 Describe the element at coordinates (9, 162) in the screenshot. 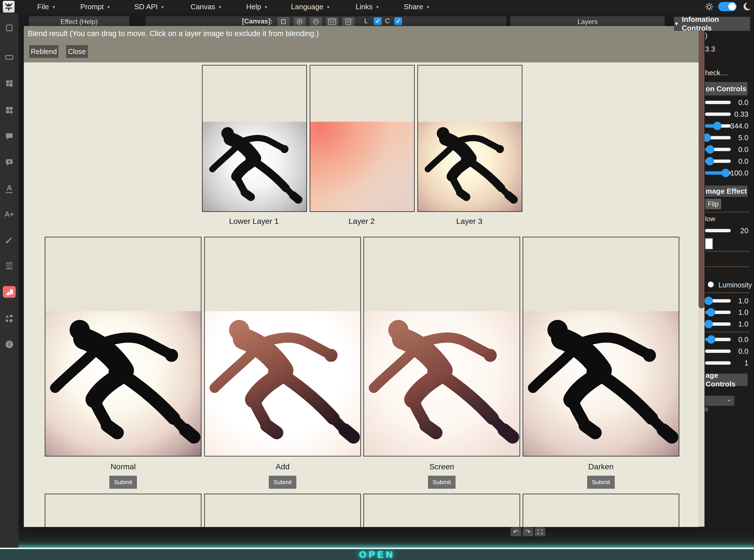

I see `chat-ai-icon` at that location.